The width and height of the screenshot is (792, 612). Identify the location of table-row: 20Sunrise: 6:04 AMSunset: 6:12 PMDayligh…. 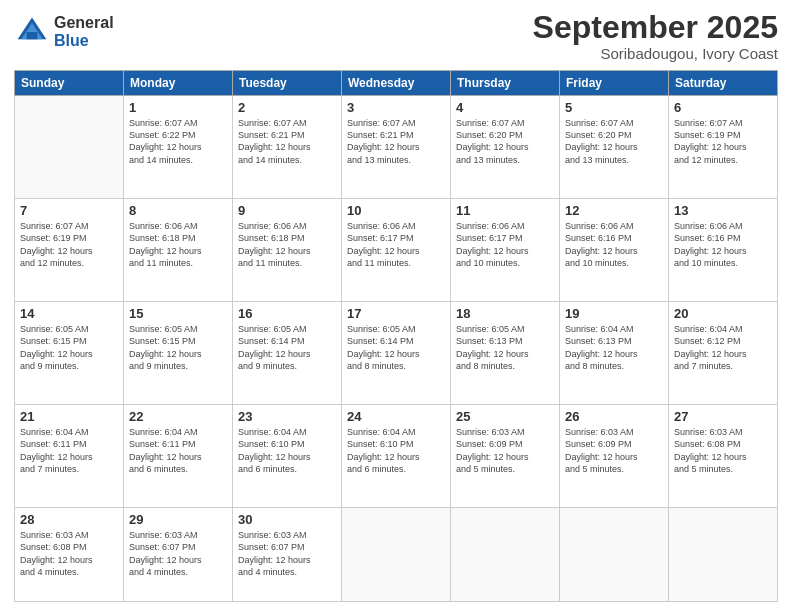
(724, 354).